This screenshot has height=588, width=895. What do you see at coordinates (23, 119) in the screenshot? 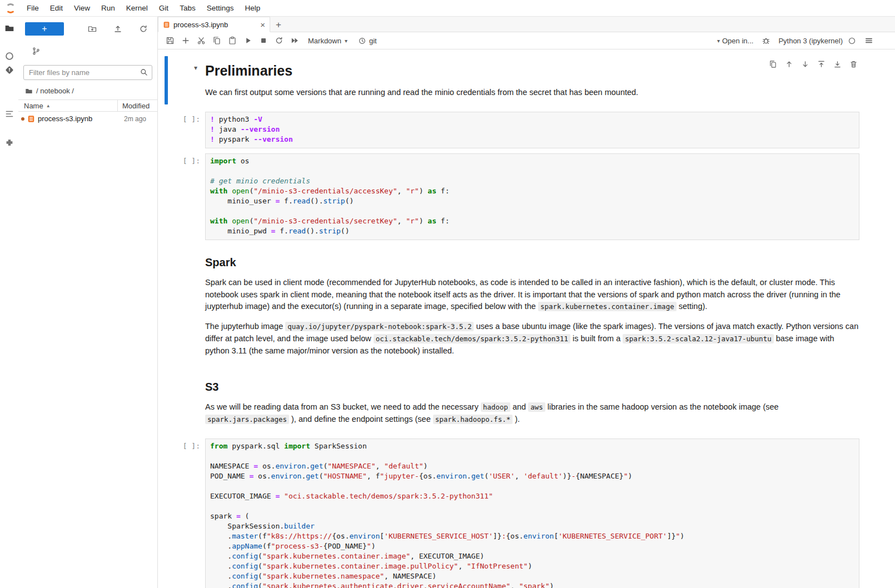
I see `file-status-dot` at bounding box center [23, 119].